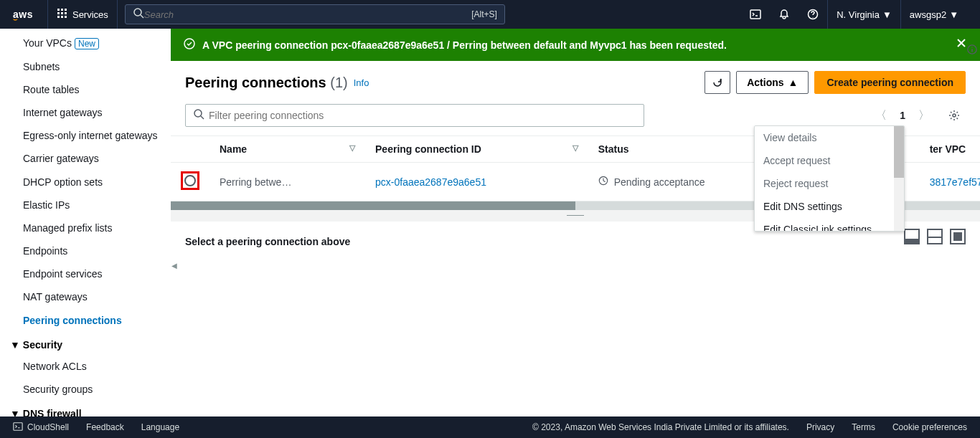 The image size is (980, 438). I want to click on peering-id-link: pcx-0faaea2687e9a6e51, so click(430, 182).